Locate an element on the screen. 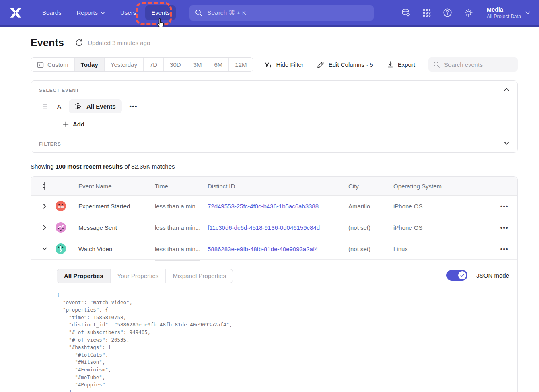  column-header-event-name: Event Name is located at coordinates (117, 186).